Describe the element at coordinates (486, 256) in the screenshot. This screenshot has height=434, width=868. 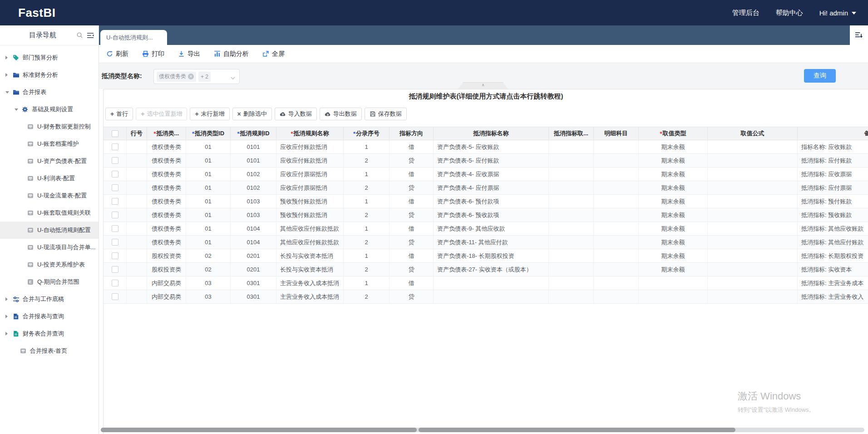
I see `table-row: 股权投资类020201长投与实收资本抵消1借资产负债表-18- 长期股权投资期末…` at that location.